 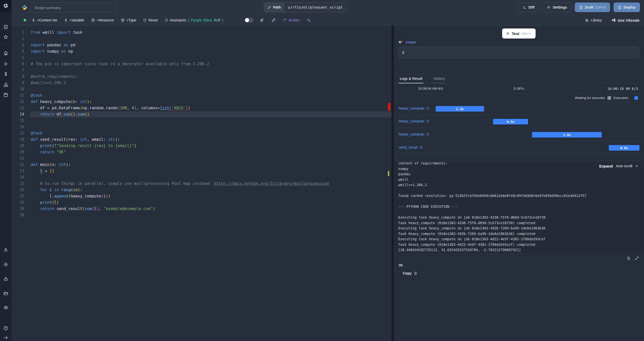 I want to click on code-line: print(l), so click(x=211, y=202).